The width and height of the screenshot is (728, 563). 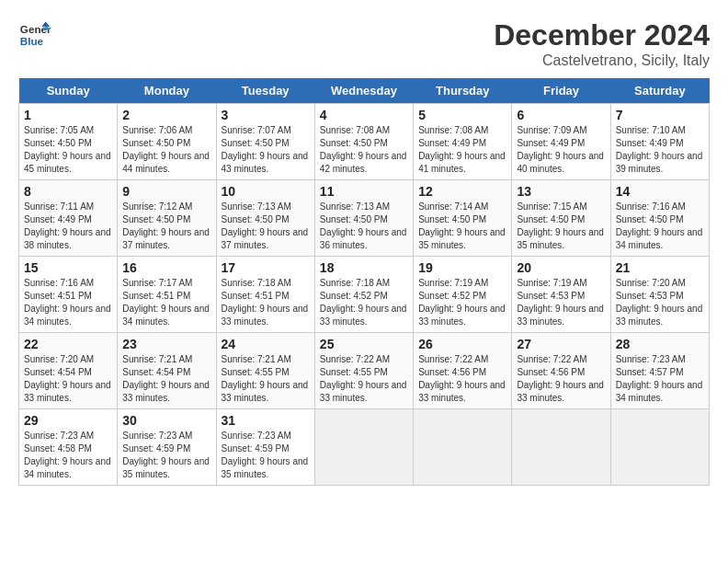 What do you see at coordinates (364, 447) in the screenshot?
I see `calendar-week-row: 29 Sunrise: 7:23 AMSunset: 4:58 PMDaylig…` at bounding box center [364, 447].